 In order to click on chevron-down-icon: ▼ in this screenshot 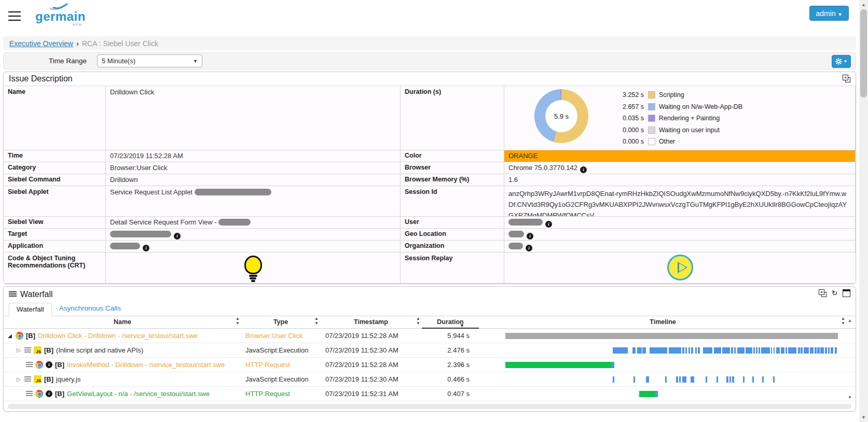, I will do `click(841, 15)`.